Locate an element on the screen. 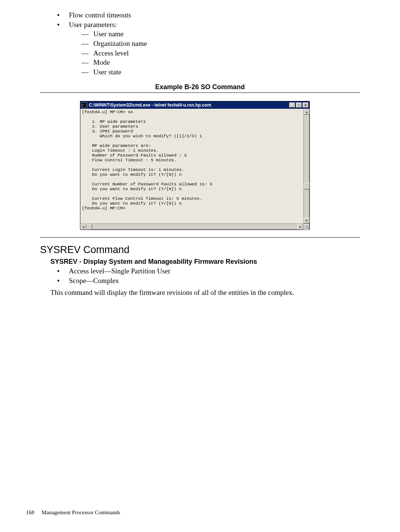 The height and width of the screenshot is (532, 400). scroll-down-button: ▾ is located at coordinates (307, 220).